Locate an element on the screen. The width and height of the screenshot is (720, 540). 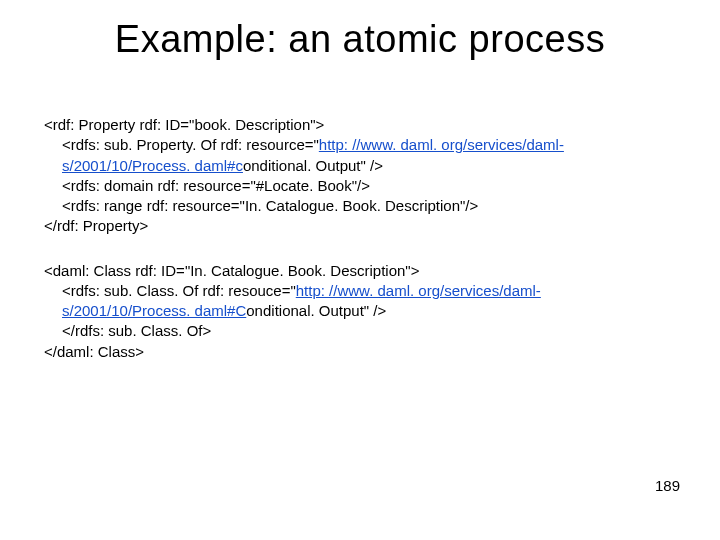
code-line: </daml: Class> is located at coordinates (352, 352).